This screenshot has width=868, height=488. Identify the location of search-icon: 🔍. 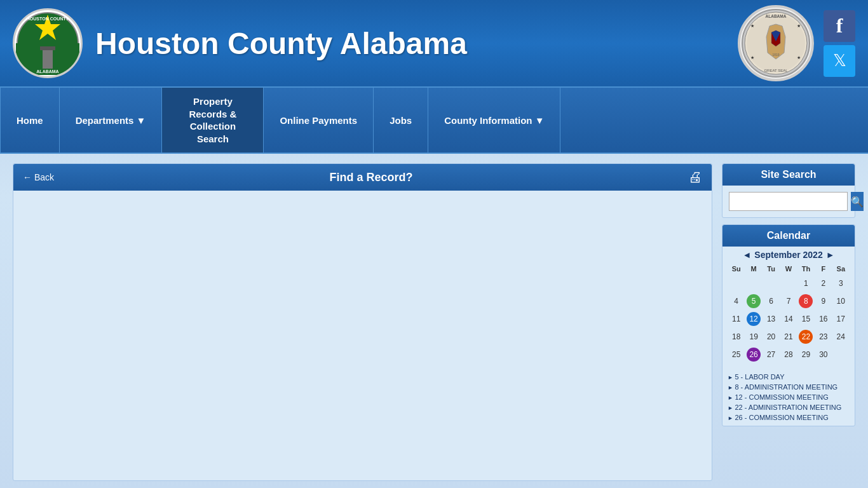
(857, 202).